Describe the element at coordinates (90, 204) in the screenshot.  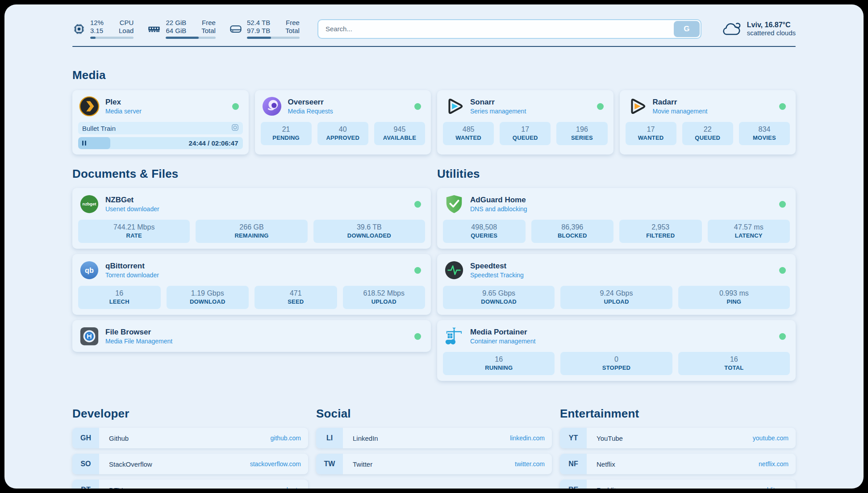
I see `svg-text: nzbget` at that location.